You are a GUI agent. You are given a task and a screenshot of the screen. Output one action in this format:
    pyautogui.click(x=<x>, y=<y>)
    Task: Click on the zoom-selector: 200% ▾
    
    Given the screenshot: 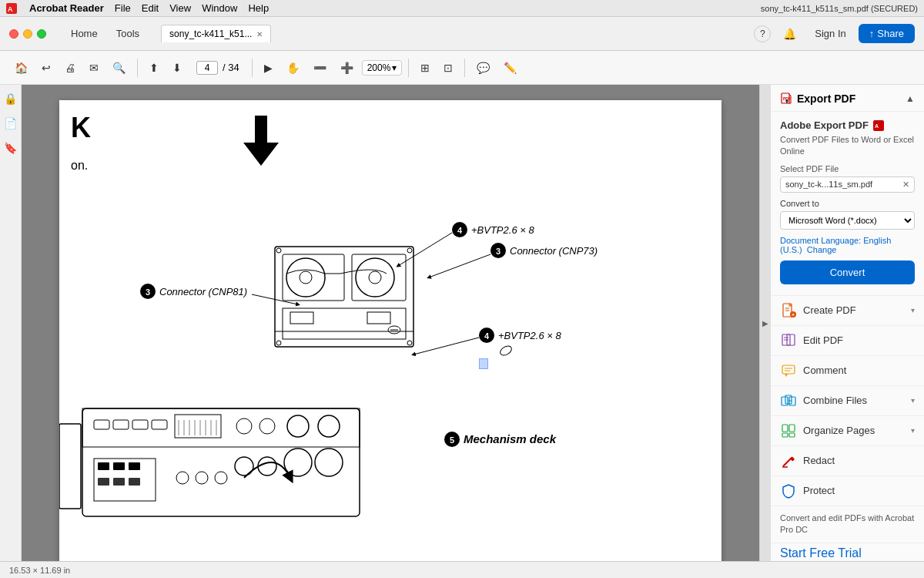 What is the action you would take?
    pyautogui.click(x=382, y=68)
    